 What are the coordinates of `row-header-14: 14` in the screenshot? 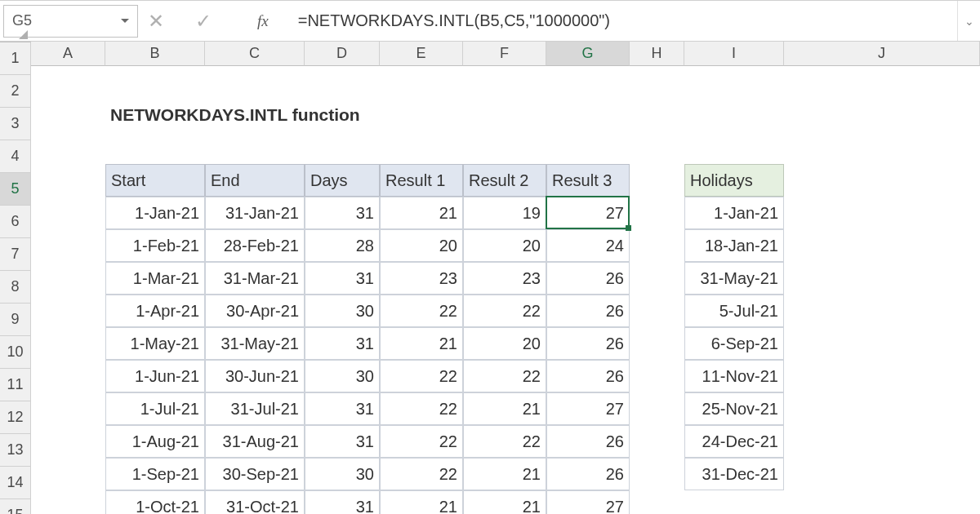 It's located at (16, 483).